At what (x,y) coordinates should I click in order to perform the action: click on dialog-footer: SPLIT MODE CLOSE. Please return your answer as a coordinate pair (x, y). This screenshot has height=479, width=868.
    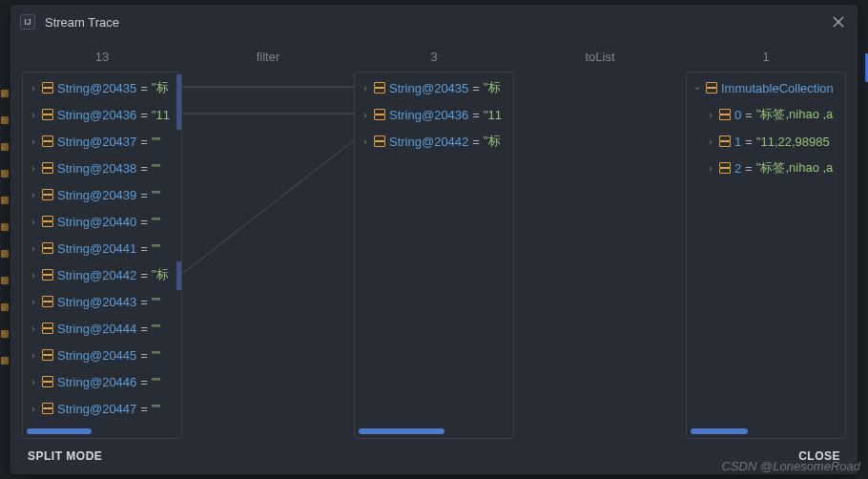
    Looking at the image, I should click on (434, 456).